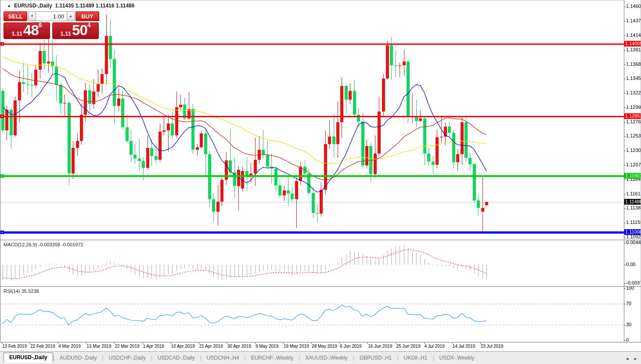 Image resolution: width=641 pixels, height=364 pixels. I want to click on date-label: 23 Jul 2019, so click(492, 346).